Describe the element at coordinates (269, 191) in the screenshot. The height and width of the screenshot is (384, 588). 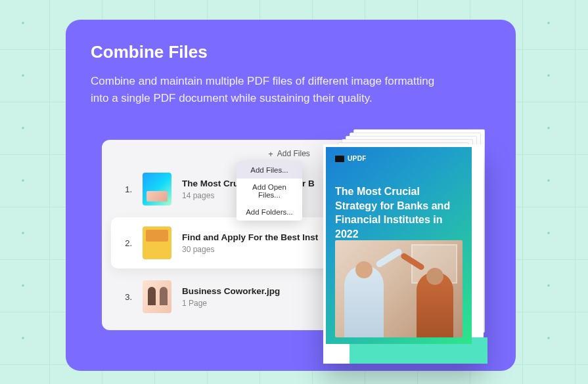
I see `add-files-dropdown: Add Files... Add Open Files... Add Folde…` at that location.